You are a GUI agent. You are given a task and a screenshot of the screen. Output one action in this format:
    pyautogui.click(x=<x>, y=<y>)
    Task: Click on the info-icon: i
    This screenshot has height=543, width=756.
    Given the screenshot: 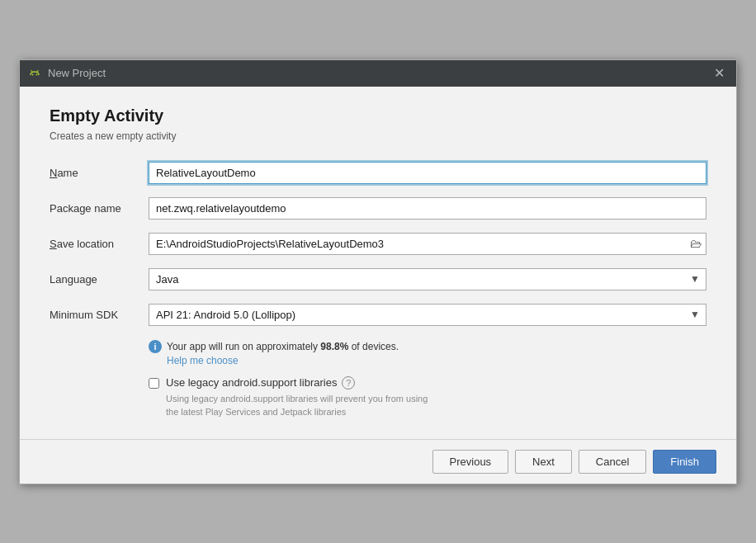 What is the action you would take?
    pyautogui.click(x=155, y=347)
    